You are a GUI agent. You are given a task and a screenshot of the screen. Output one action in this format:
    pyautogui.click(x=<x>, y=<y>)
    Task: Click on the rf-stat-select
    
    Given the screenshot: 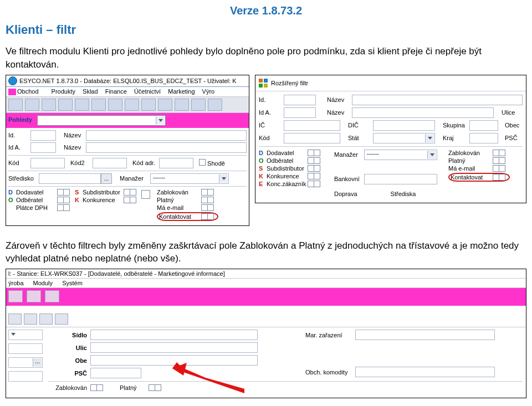 What is the action you would take?
    pyautogui.click(x=404, y=138)
    